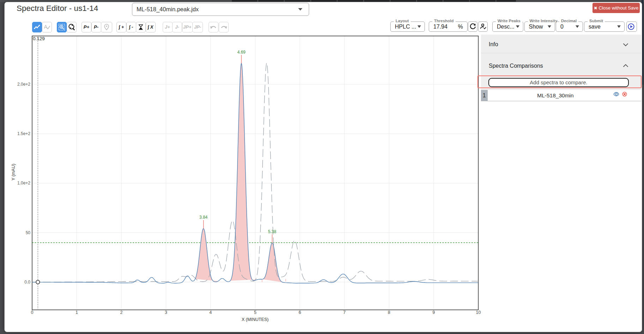 This screenshot has height=334, width=644. Describe the element at coordinates (204, 217) in the screenshot. I see `svg-text: 3.84` at that location.